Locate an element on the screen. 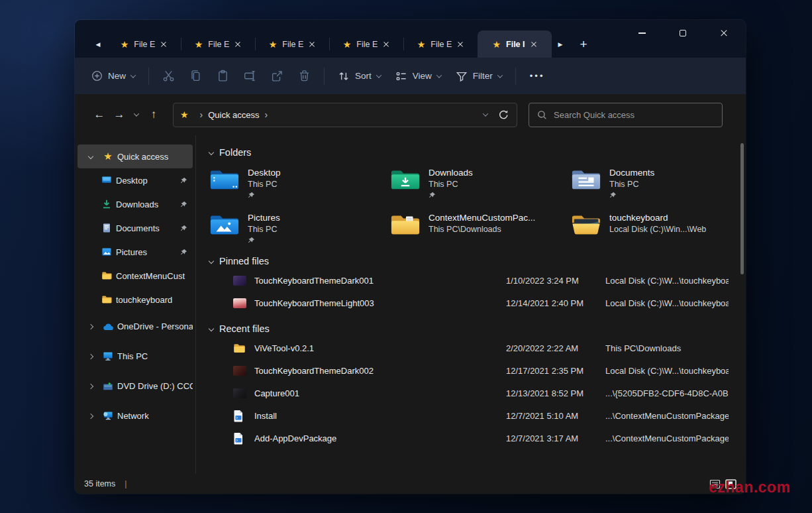 This screenshot has width=812, height=513. folder-icon is located at coordinates (107, 300).